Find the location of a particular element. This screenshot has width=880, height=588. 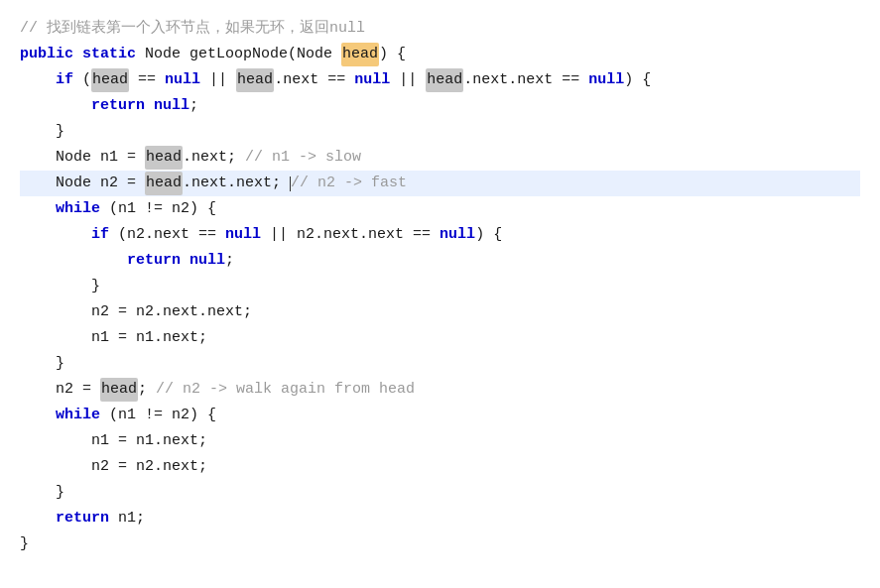

code-line-14: n2 = head ; // n2 -> walk again from hea… is located at coordinates (440, 390).